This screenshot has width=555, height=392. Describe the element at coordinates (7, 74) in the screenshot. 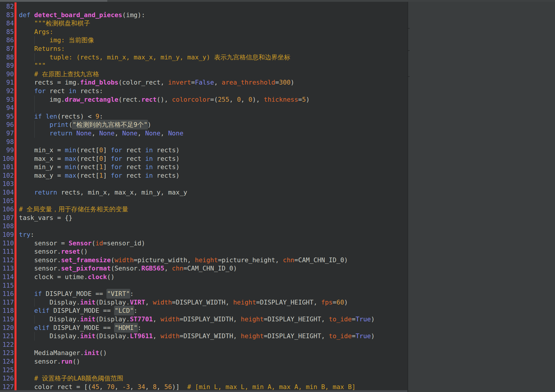

I see `line-number: 90` at that location.